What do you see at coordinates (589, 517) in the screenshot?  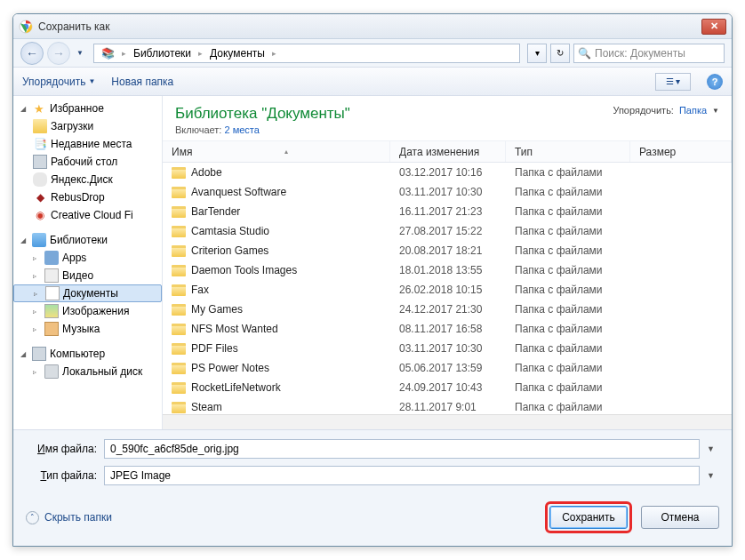 I see `save-highlight: Сохранить` at bounding box center [589, 517].